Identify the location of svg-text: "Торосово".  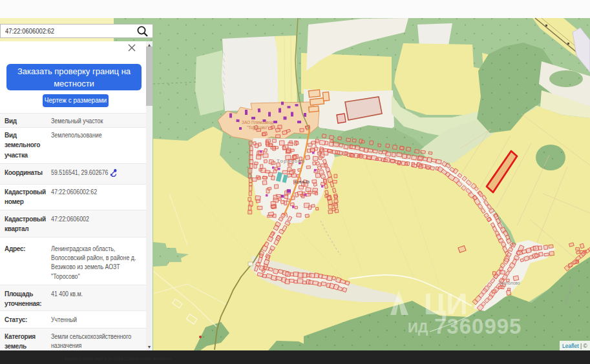
(258, 128).